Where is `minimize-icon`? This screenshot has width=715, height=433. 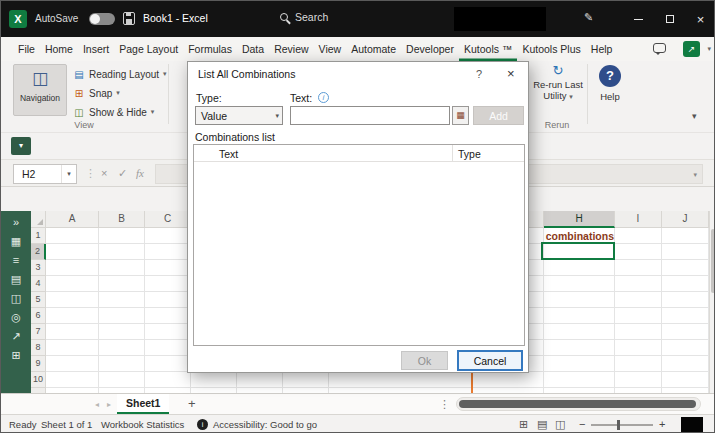
minimize-icon is located at coordinates (638, 20).